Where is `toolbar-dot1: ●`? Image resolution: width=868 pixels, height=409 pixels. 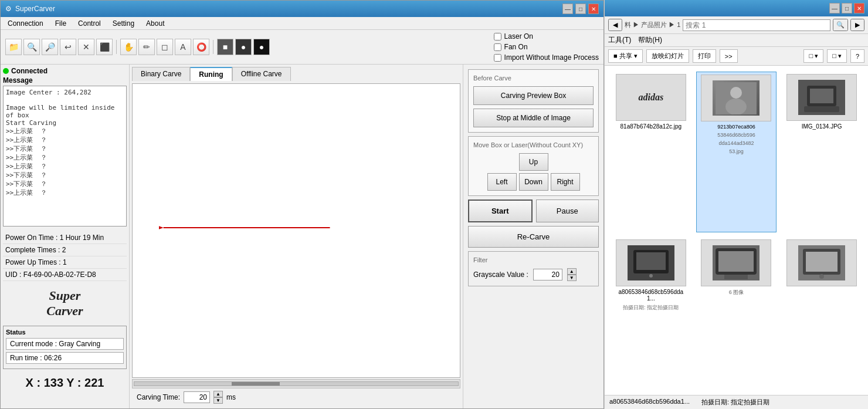 toolbar-dot1: ● is located at coordinates (243, 47).